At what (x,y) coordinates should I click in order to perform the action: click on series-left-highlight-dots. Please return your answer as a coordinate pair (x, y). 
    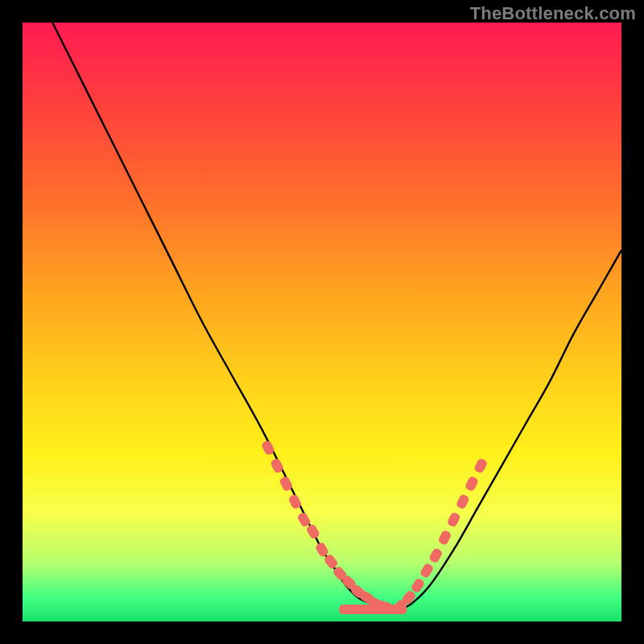
    Looking at the image, I should click on (327, 526).